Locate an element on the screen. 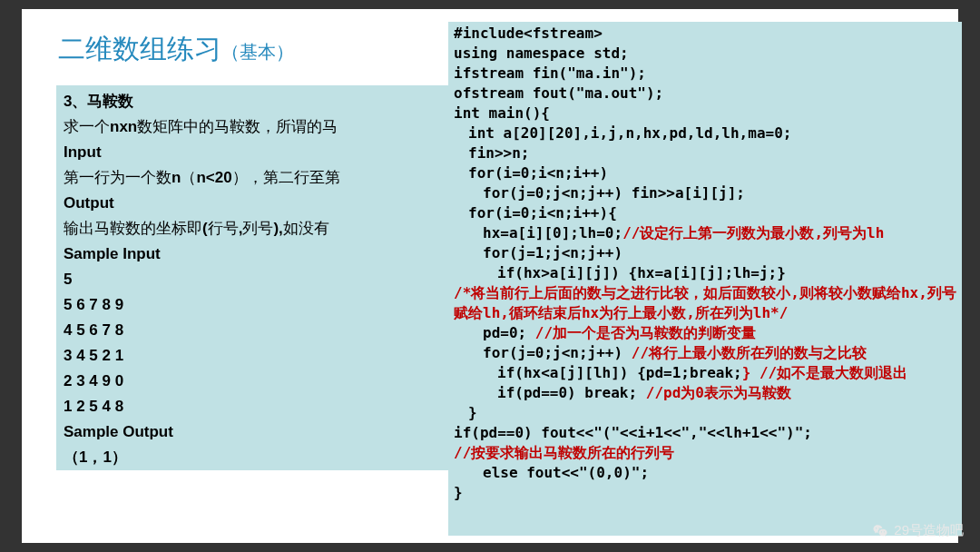 The width and height of the screenshot is (980, 552). code-line: int a[20][20],i,j,n,hx,pd,ld,lh,ma=0; is located at coordinates (705, 133).